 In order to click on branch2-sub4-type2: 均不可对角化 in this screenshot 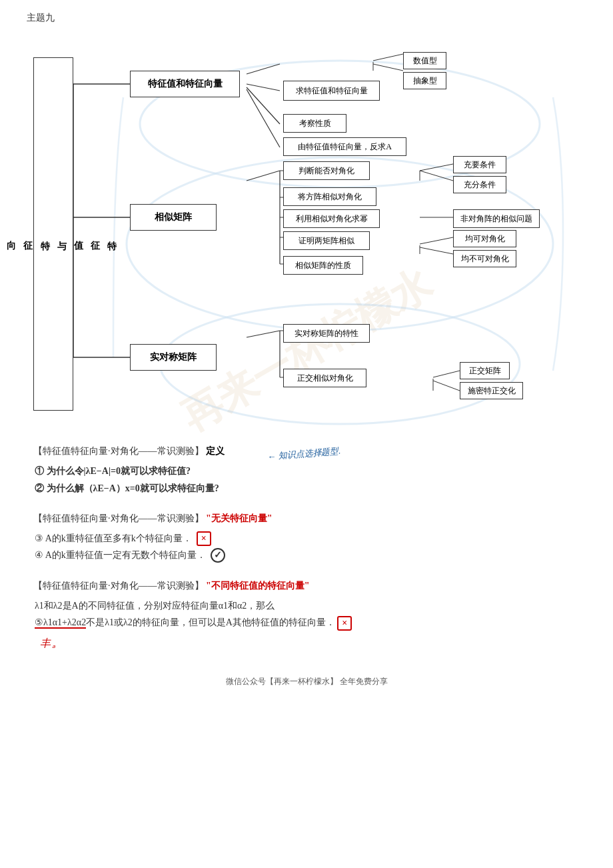, I will do `click(485, 259)`.